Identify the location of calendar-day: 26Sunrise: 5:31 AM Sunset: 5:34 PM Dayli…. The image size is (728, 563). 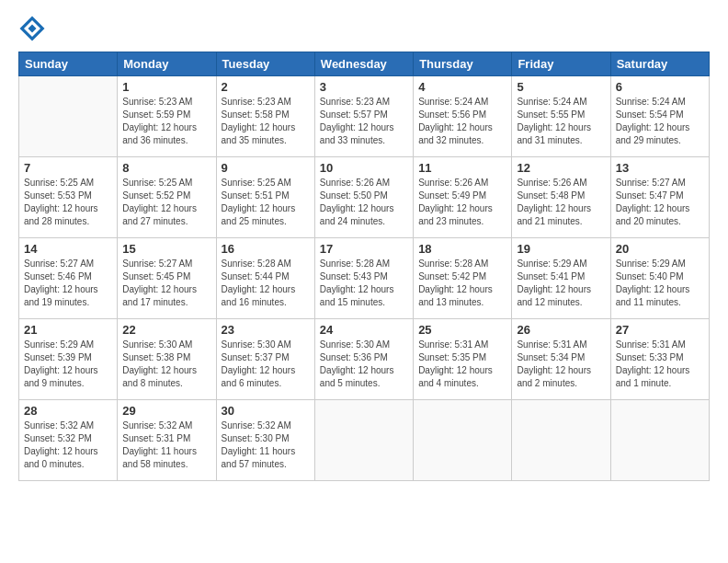
(561, 360).